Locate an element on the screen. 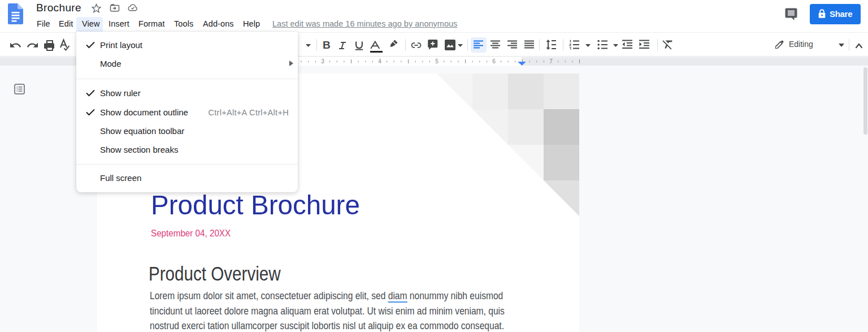 This screenshot has width=868, height=332. svg-text: 6 is located at coordinates (494, 61).